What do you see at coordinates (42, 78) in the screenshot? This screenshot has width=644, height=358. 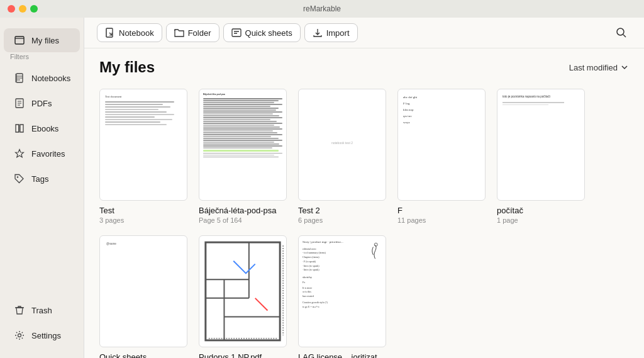 I see `sidebar-item-notebooks: Notebooks` at bounding box center [42, 78].